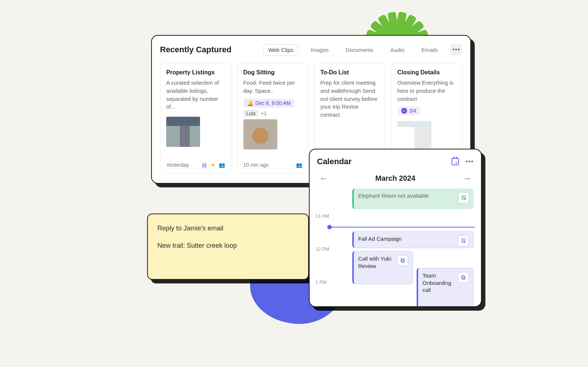 The height and width of the screenshot is (367, 588). Describe the element at coordinates (455, 162) in the screenshot. I see `calendar-date-icon` at that location.